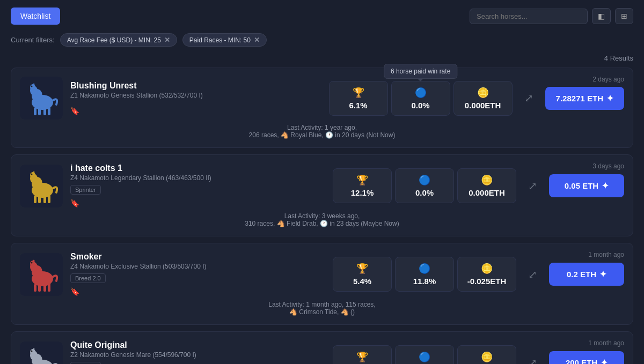 The height and width of the screenshot is (364, 644). What do you see at coordinates (587, 274) in the screenshot?
I see `buy-button: 0.2 ETH ✦` at bounding box center [587, 274].